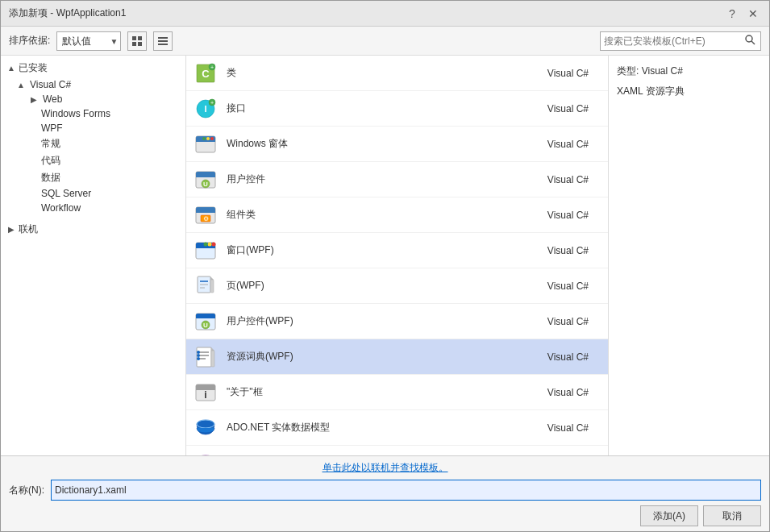 This screenshot has height=532, width=770. What do you see at coordinates (52, 99) in the screenshot?
I see `web-label: Web` at bounding box center [52, 99].